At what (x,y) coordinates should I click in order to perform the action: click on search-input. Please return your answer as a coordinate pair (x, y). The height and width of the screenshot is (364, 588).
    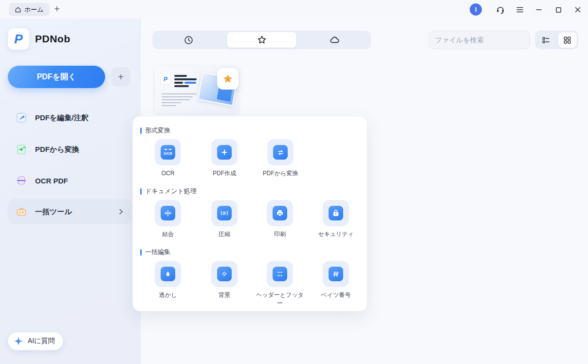
    Looking at the image, I should click on (479, 40).